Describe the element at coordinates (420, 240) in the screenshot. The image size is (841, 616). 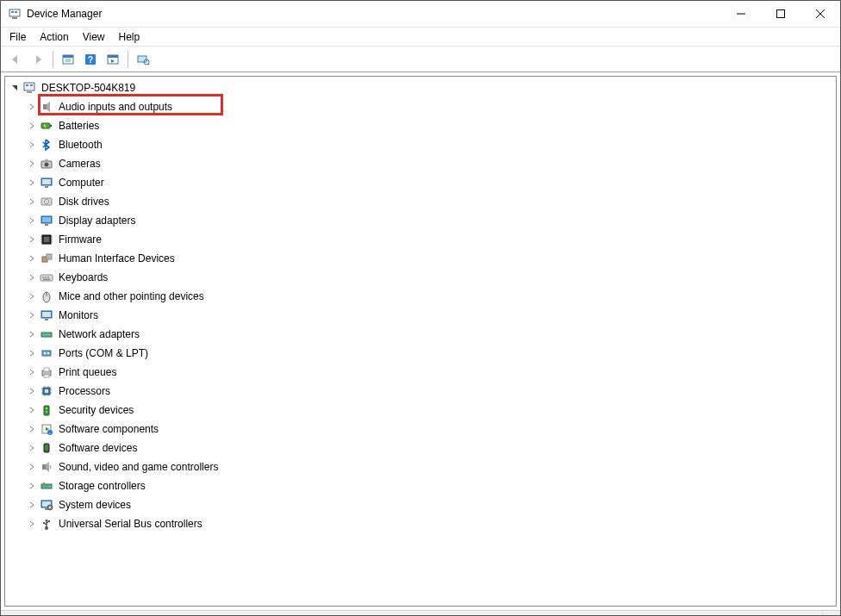
I see `tree-category-node: Firmware` at that location.